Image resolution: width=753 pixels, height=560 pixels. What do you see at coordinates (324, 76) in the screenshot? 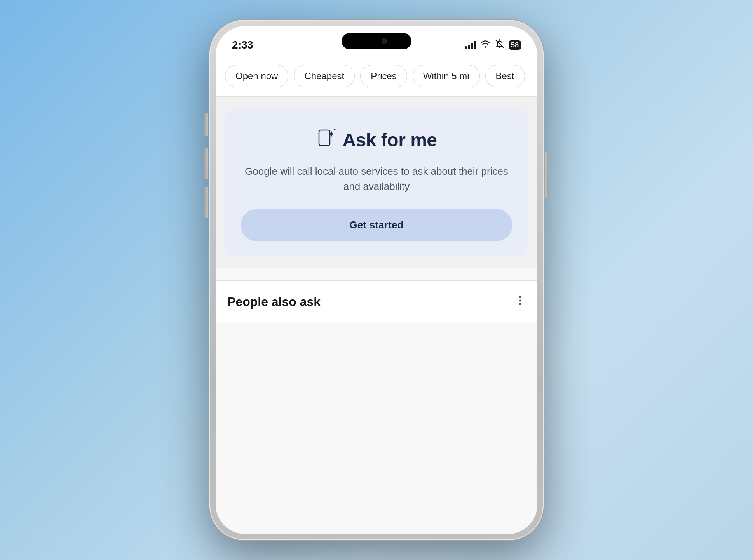
I see `chip-cheapest: Cheapest` at bounding box center [324, 76].